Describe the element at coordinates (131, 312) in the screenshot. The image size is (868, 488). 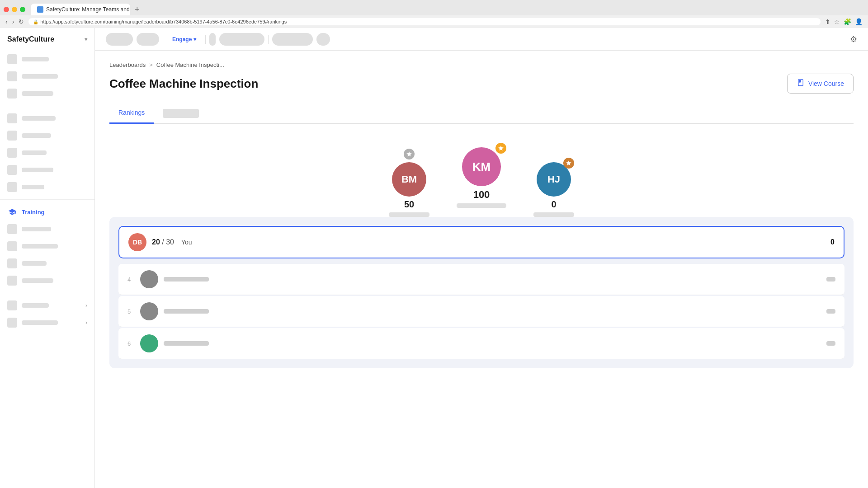
I see `rank-num-2: 5` at that location.